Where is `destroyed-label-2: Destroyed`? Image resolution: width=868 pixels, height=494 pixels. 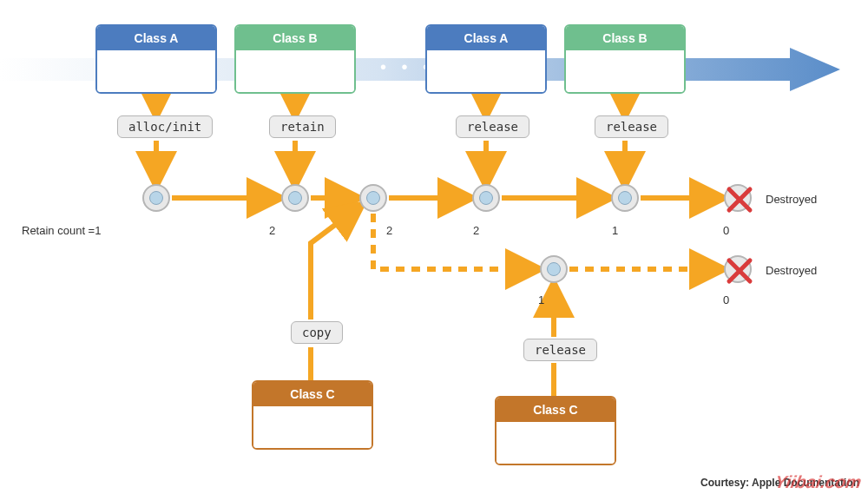
destroyed-label-2: Destroyed is located at coordinates (792, 271).